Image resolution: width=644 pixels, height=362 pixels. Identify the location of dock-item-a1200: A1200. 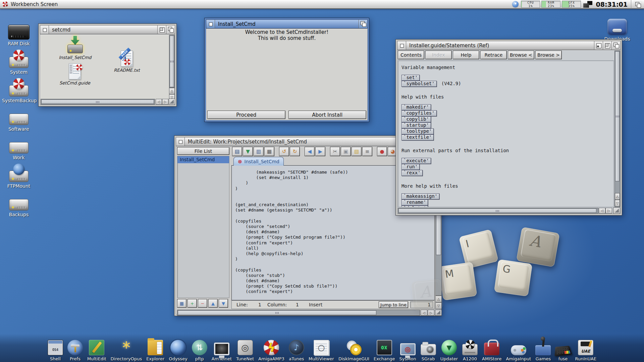
(470, 351).